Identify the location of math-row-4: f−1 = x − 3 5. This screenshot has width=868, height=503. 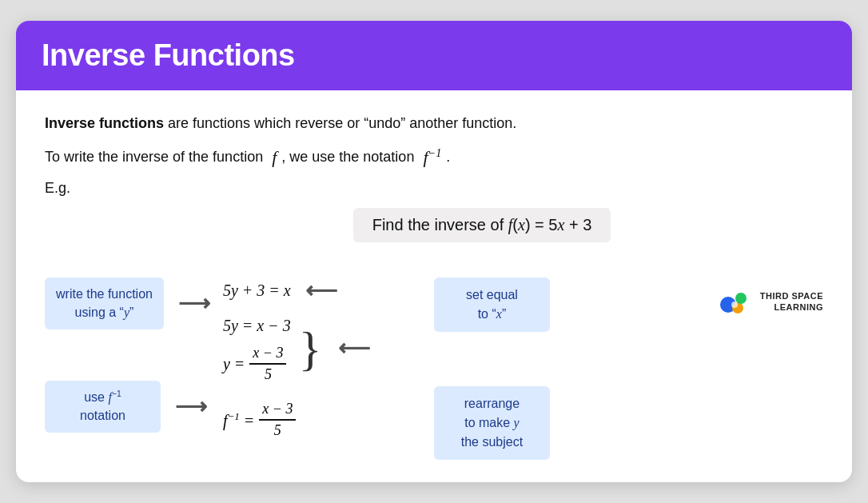
(325, 420).